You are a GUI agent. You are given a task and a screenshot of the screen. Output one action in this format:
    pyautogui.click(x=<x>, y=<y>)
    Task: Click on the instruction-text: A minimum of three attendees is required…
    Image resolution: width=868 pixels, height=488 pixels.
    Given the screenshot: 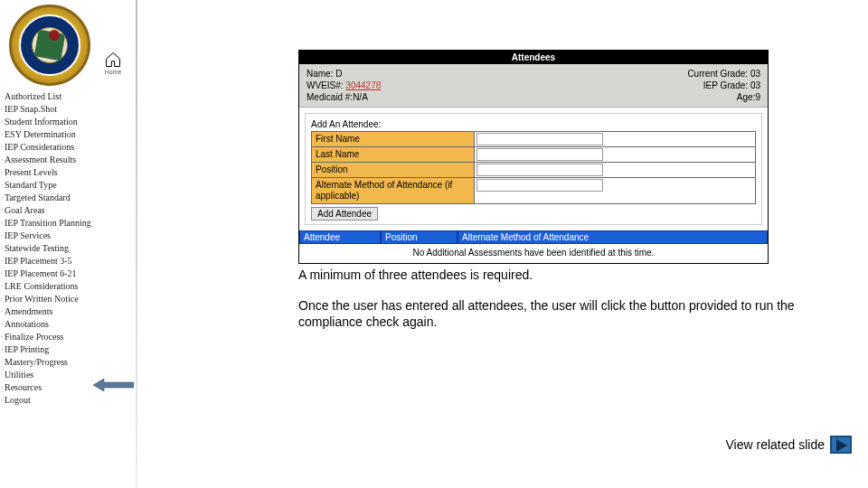 What is the action you would take?
    pyautogui.click(x=552, y=305)
    